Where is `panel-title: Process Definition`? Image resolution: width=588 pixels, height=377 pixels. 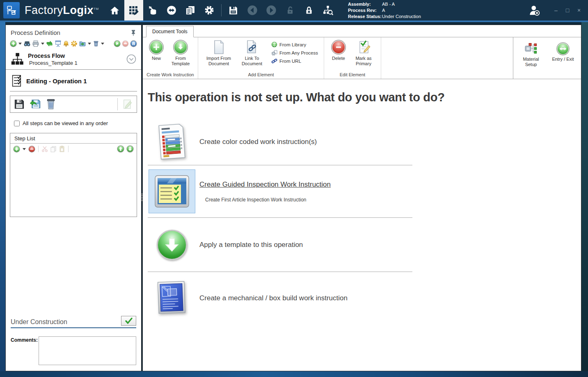 panel-title: Process Definition is located at coordinates (71, 33).